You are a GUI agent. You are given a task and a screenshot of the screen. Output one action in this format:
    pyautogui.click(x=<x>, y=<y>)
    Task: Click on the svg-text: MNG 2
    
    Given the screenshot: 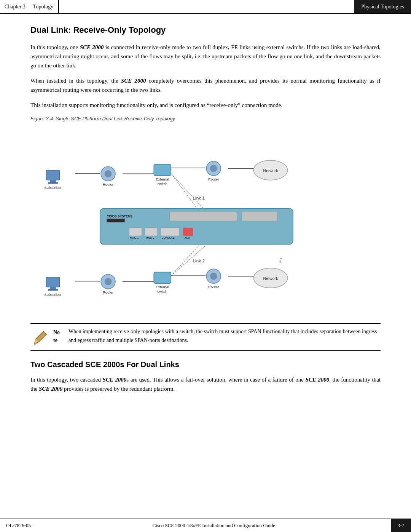 What is the action you would take?
    pyautogui.click(x=150, y=238)
    